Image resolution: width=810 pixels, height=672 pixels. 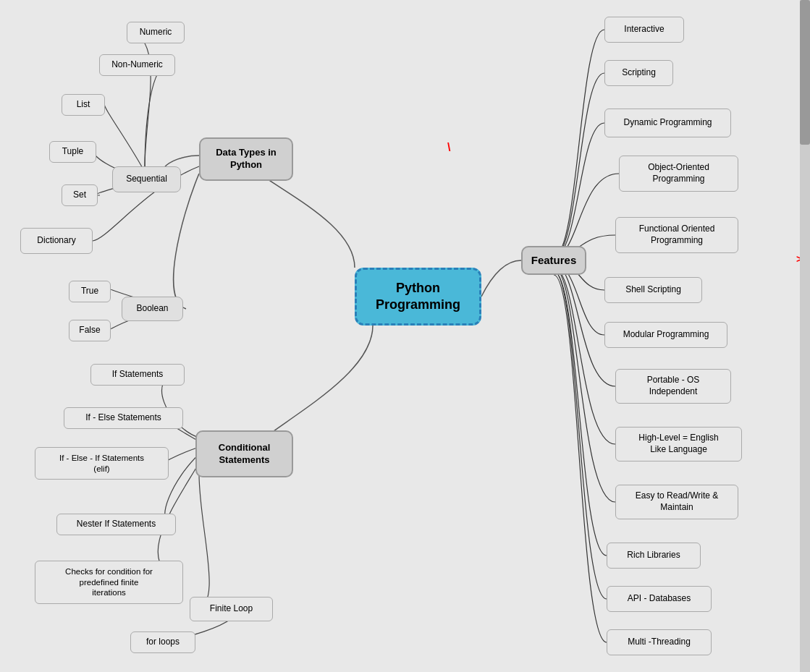 What do you see at coordinates (90, 292) in the screenshot?
I see `true-node: True` at bounding box center [90, 292].